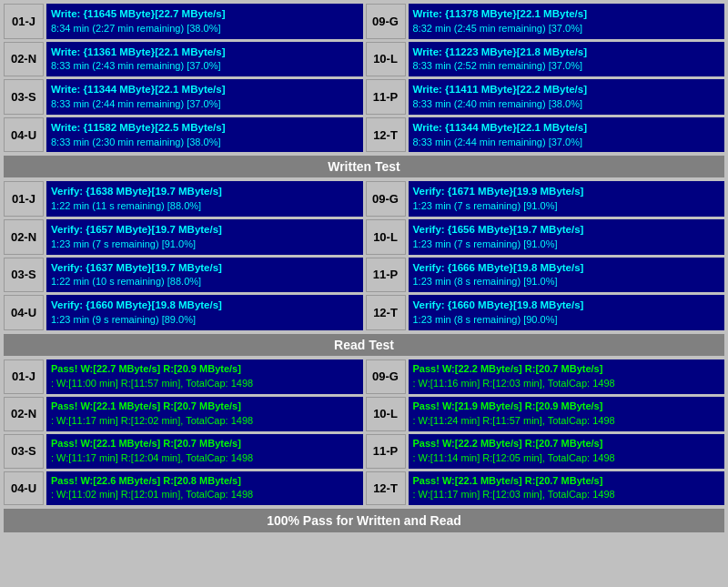 Image resolution: width=728 pixels, height=587 pixels. I want to click on cell-right: Write: {11223 MByte}[21.8 MByte/s]8:33 m…, so click(567, 60).